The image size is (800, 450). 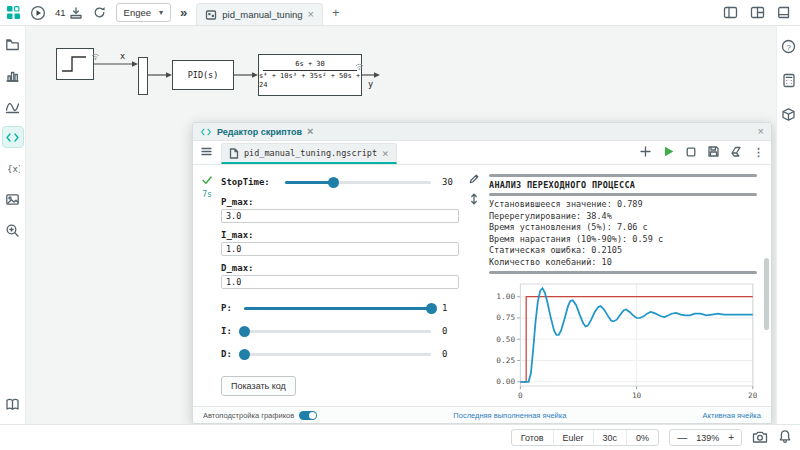 I want to click on environment-select: Engee ▾, so click(x=144, y=12).